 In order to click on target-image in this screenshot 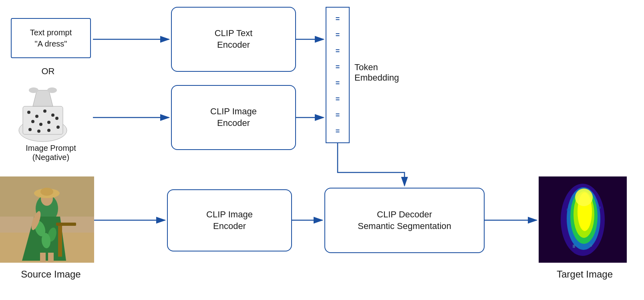, I will do `click(583, 220)`.